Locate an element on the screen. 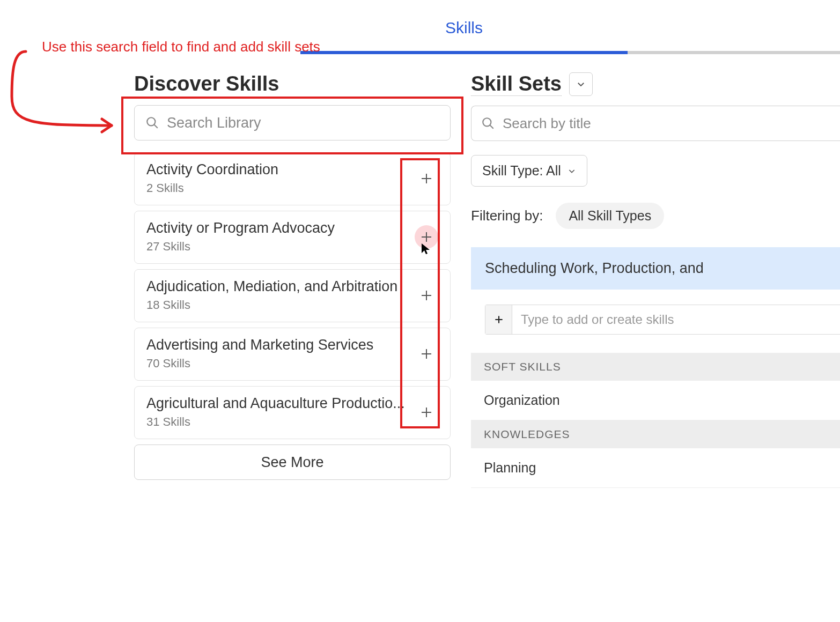  search-skill-sets-box is located at coordinates (655, 123).